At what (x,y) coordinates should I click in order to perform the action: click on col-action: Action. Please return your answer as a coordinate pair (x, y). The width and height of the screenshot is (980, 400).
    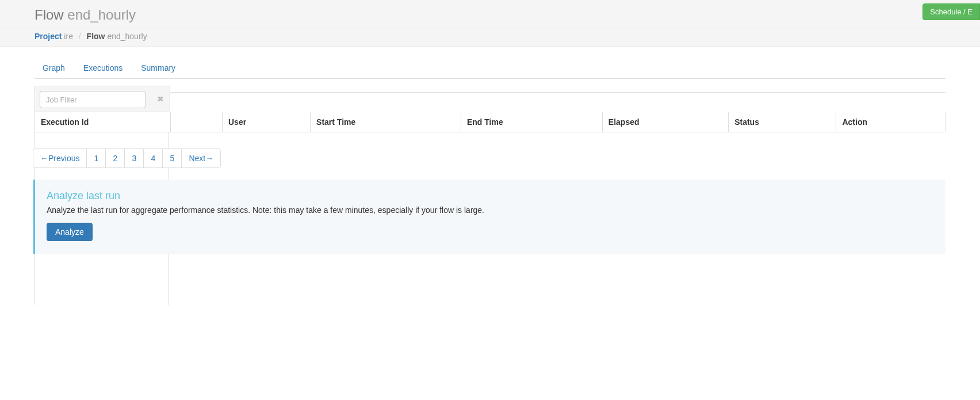
    Looking at the image, I should click on (891, 122).